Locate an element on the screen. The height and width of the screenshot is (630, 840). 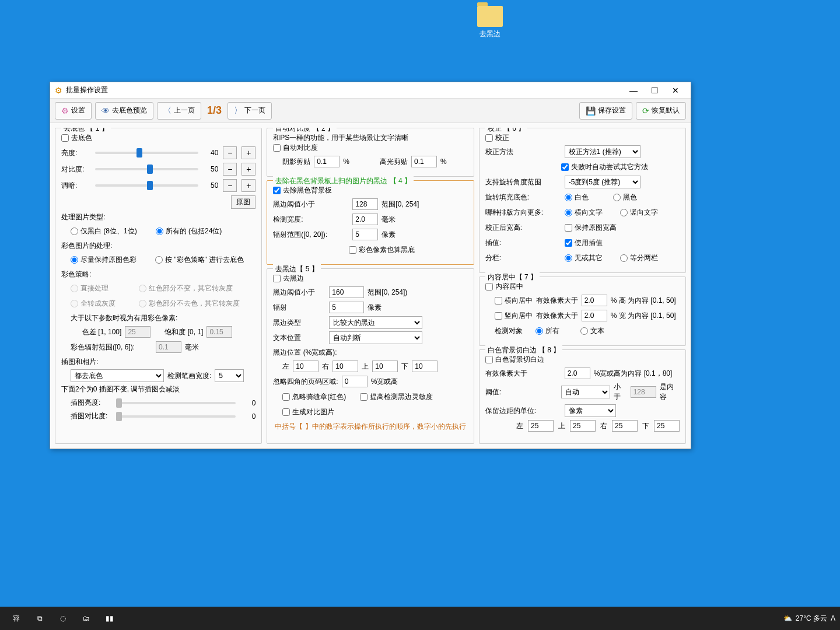
brightness-minus: − is located at coordinates (230, 153).